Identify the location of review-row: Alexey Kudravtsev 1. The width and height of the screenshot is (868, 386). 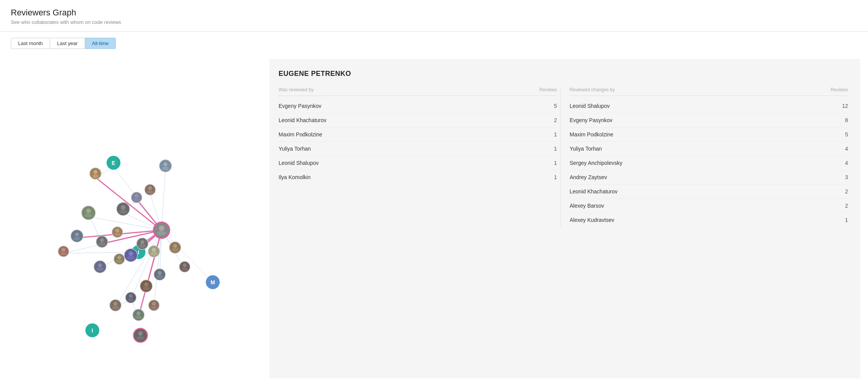
(709, 220).